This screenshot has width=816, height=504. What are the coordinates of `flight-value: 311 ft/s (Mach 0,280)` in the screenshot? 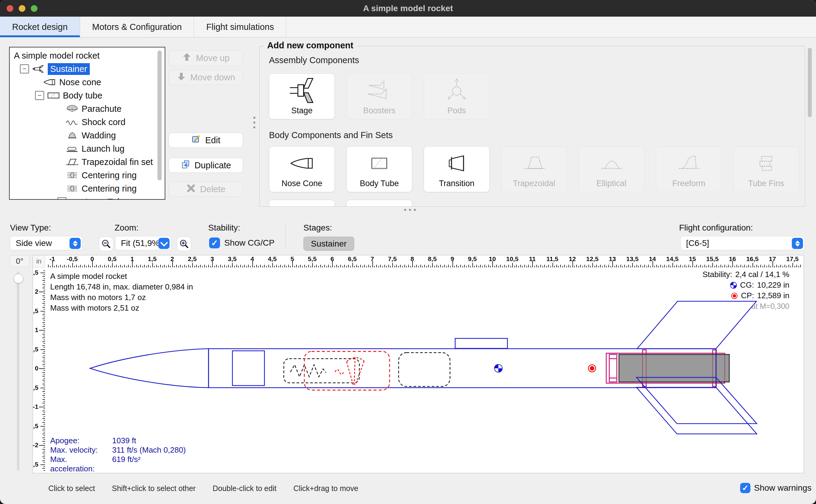 It's located at (149, 450).